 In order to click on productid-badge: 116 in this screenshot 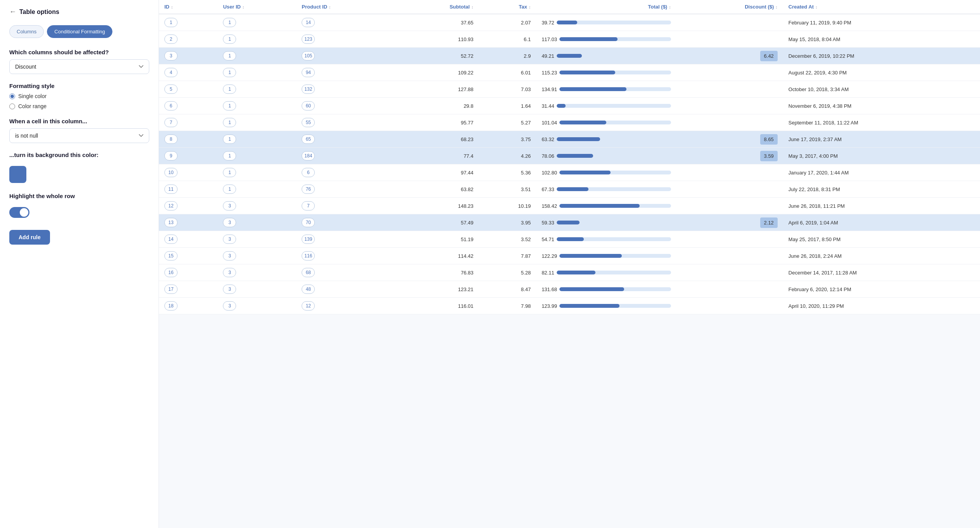, I will do `click(308, 256)`.